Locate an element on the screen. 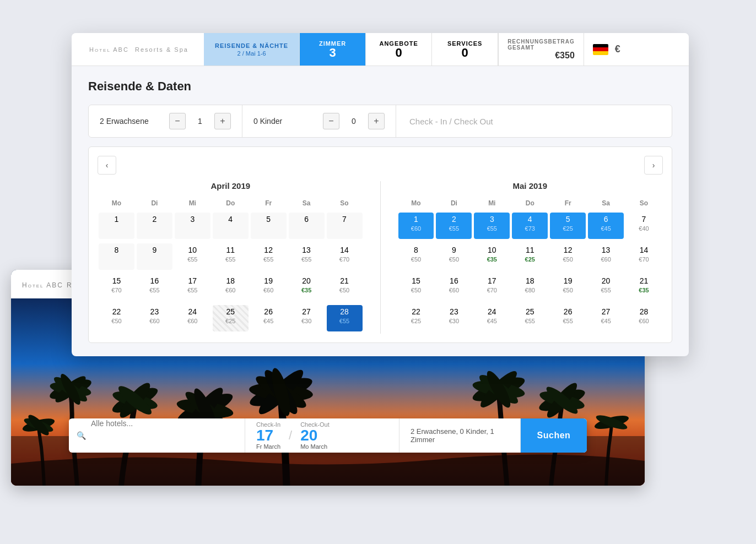 The width and height of the screenshot is (756, 544). list-item: 18€60 is located at coordinates (230, 287).